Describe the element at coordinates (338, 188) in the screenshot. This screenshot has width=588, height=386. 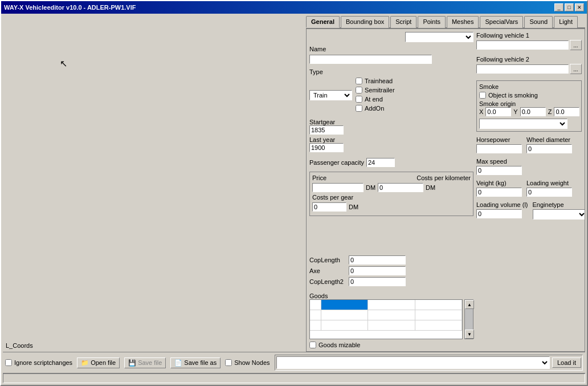
I see `price-input` at that location.